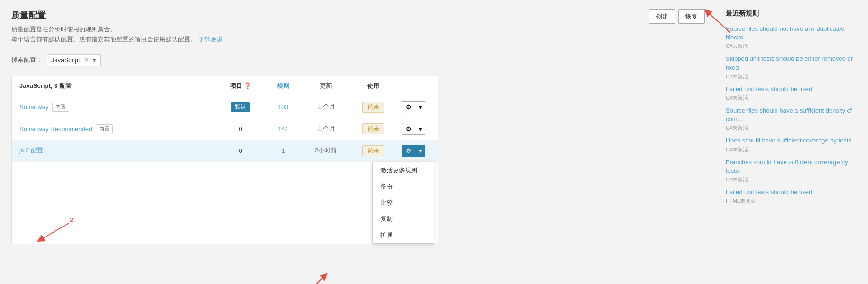 Image resolution: width=868 pixels, height=284 pixels. I want to click on right-panel-title: 最近新规则, so click(792, 14).